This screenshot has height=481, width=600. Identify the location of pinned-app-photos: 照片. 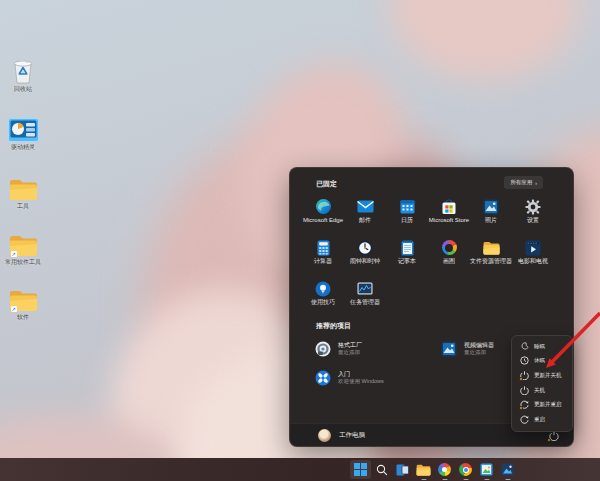
(491, 216).